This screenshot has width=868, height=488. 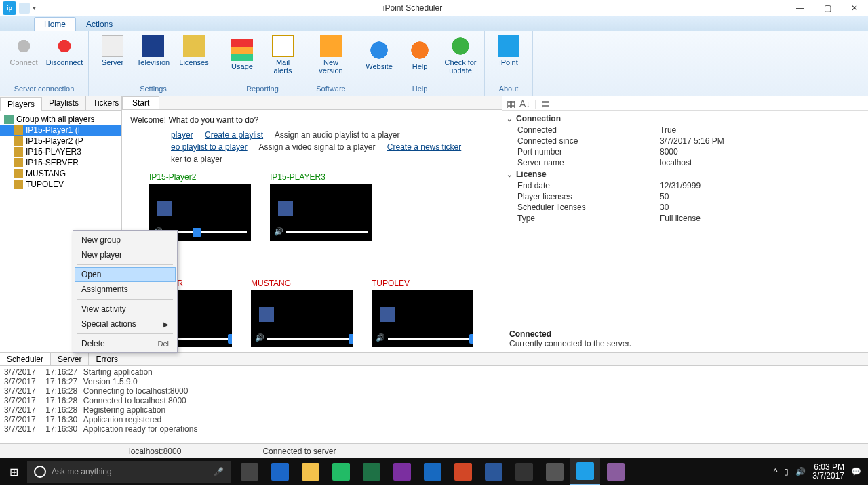 I want to click on prop-key: End date, so click(x=589, y=186).